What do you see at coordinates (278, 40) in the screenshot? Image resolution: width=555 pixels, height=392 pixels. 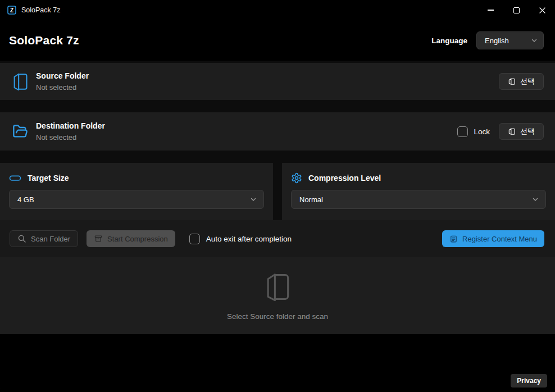 I see `header: SoloPack 7z Language English` at bounding box center [278, 40].